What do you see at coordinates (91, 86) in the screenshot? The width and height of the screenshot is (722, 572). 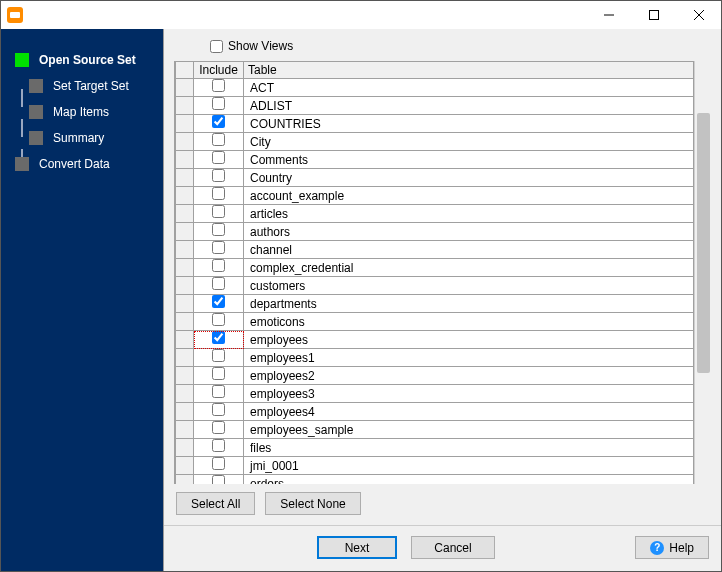 I see `step-label: Set Target Set` at bounding box center [91, 86].